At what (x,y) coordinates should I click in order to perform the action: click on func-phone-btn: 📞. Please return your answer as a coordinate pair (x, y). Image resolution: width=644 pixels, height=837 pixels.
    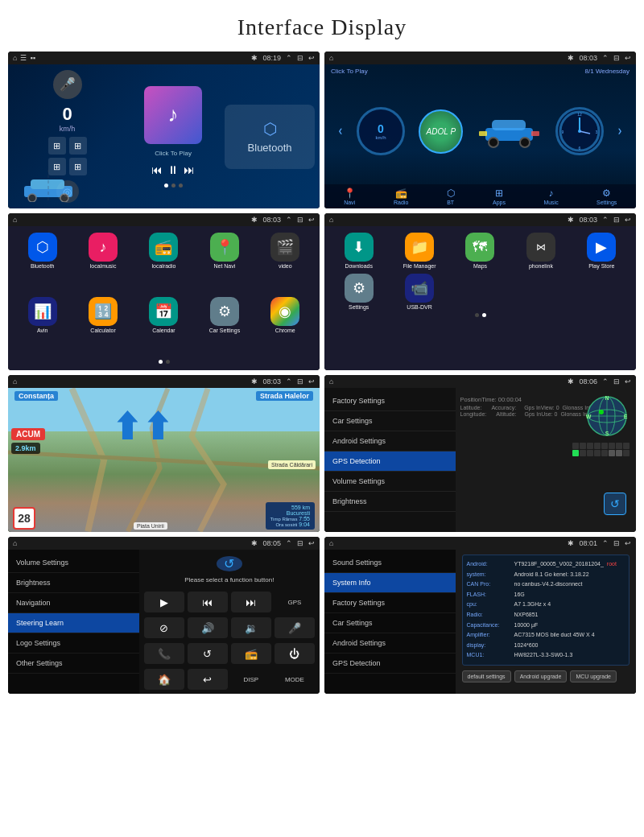
    Looking at the image, I should click on (164, 654).